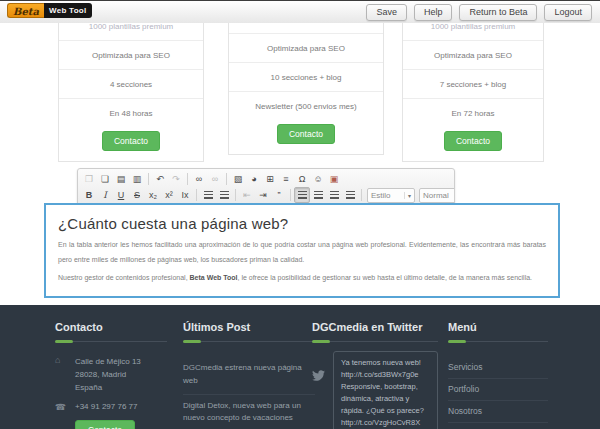 This screenshot has height=429, width=600. I want to click on address-lines: Calle de Méjico 1328028, MadridEspaña, so click(108, 375).